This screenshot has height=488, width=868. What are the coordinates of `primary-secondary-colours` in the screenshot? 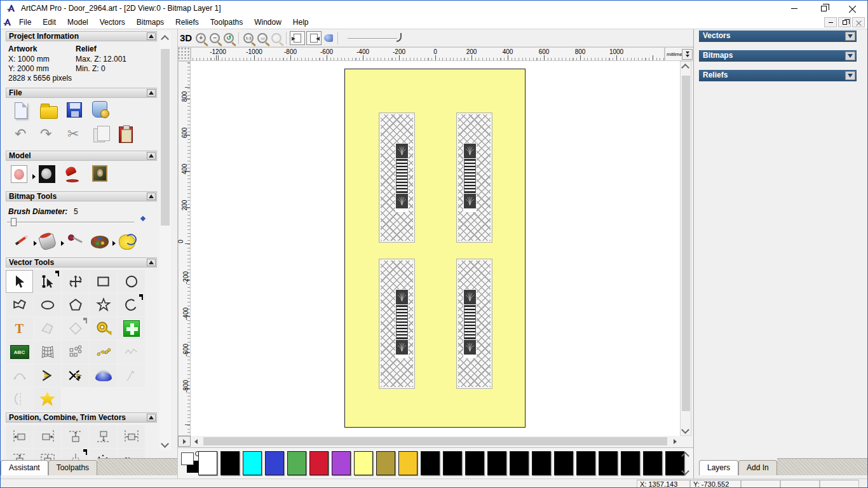 It's located at (191, 463).